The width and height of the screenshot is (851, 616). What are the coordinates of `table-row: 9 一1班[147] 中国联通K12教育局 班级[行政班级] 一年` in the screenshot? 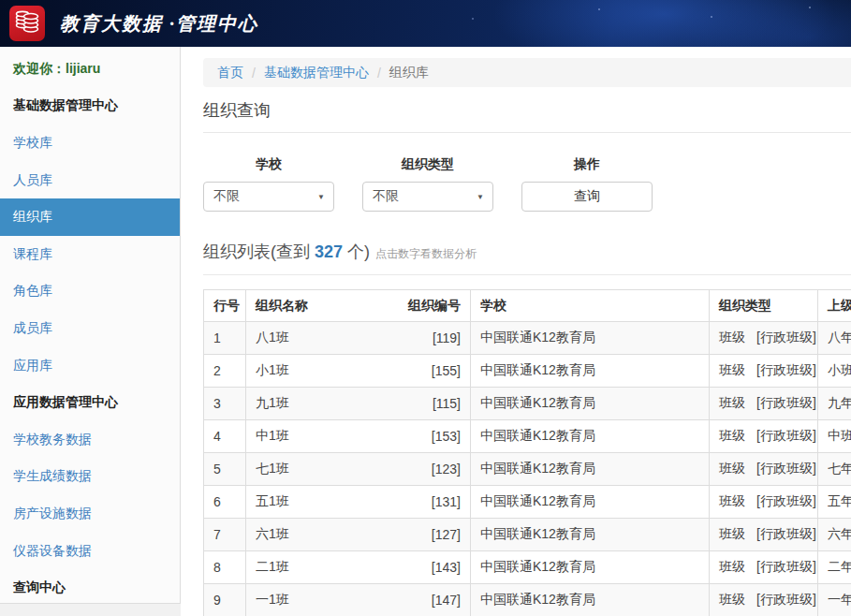 It's located at (528, 600).